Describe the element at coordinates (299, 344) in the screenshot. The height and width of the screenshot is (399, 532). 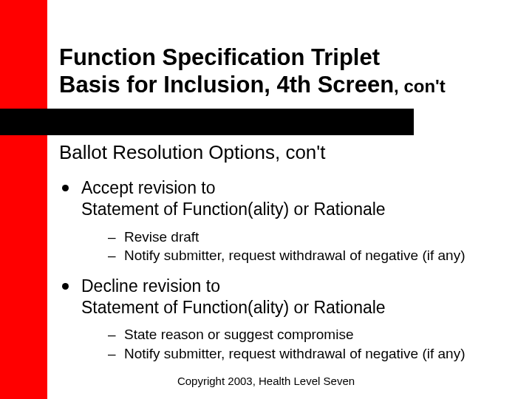
I see `sub-bullet-list: State reason or suggest compromise Notif…` at that location.